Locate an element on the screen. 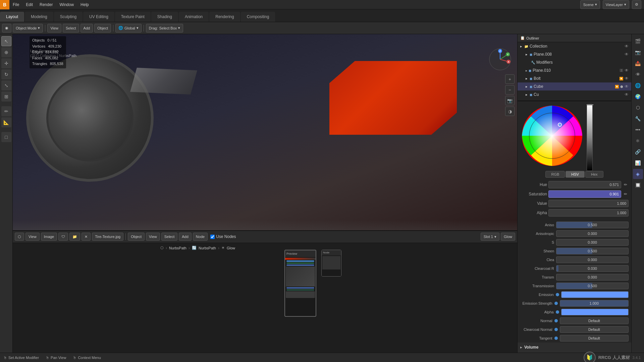 The width and height of the screenshot is (644, 362). zoom-in-btn: + is located at coordinates (510, 79).